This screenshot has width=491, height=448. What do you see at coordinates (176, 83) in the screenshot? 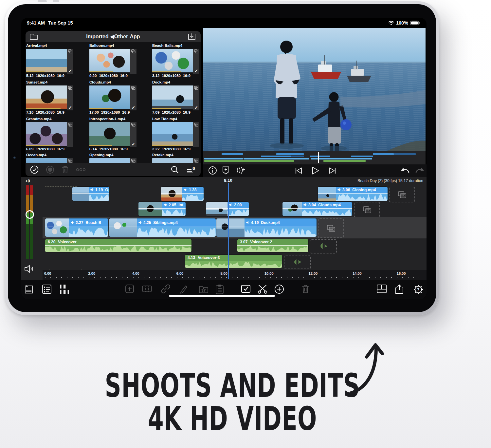
I see `library-clip: Dock.mp4✓7.091920x108016:9` at bounding box center [176, 83].